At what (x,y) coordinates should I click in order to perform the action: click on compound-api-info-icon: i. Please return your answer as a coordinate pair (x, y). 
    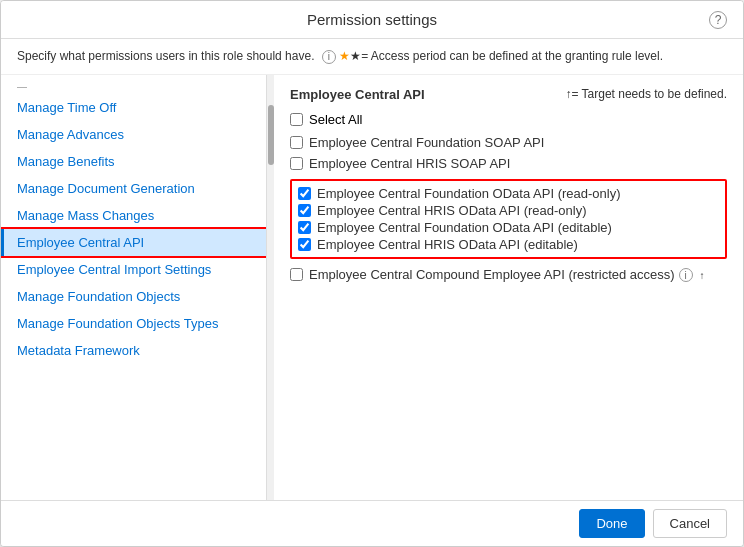
    Looking at the image, I should click on (686, 275).